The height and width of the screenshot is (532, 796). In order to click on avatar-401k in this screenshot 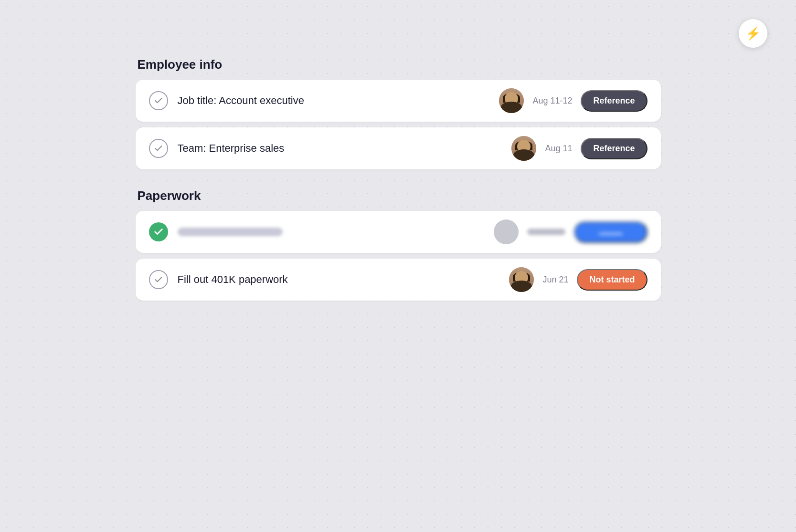, I will do `click(521, 280)`.